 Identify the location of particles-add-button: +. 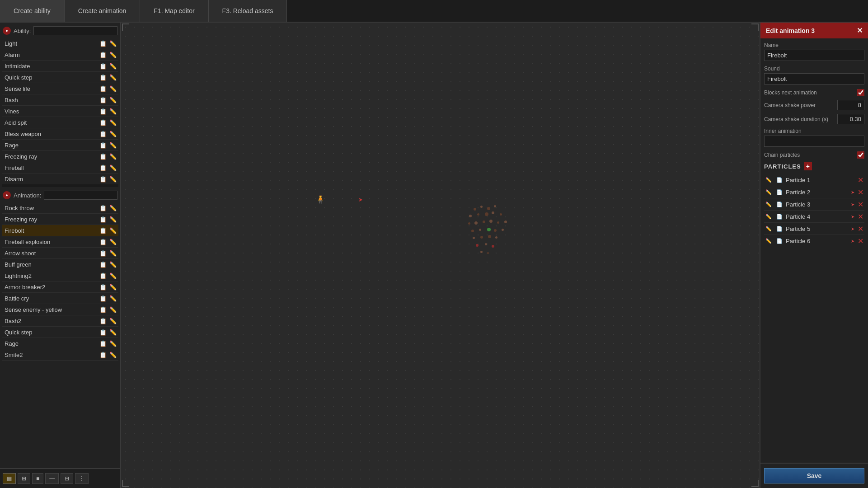
(808, 166).